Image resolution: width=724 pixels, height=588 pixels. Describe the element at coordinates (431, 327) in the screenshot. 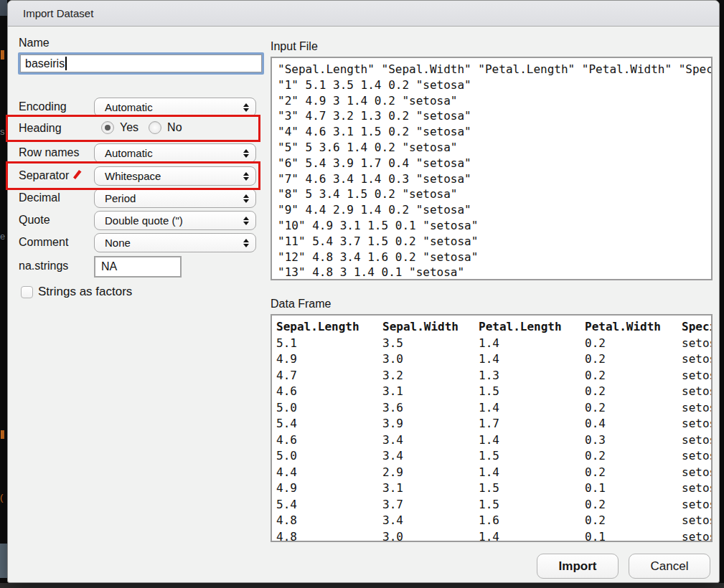

I see `column-header: Sepal.Width` at that location.